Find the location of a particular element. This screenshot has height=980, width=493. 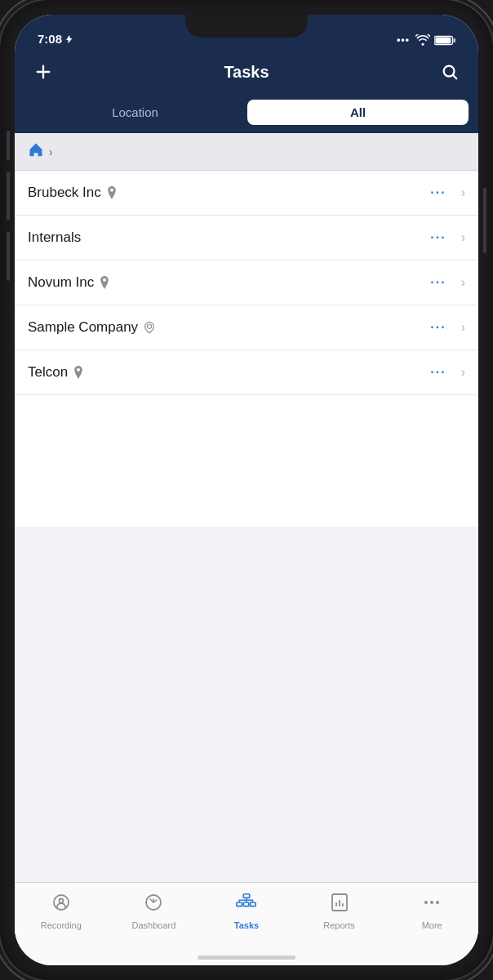

recording-icon is located at coordinates (61, 905).